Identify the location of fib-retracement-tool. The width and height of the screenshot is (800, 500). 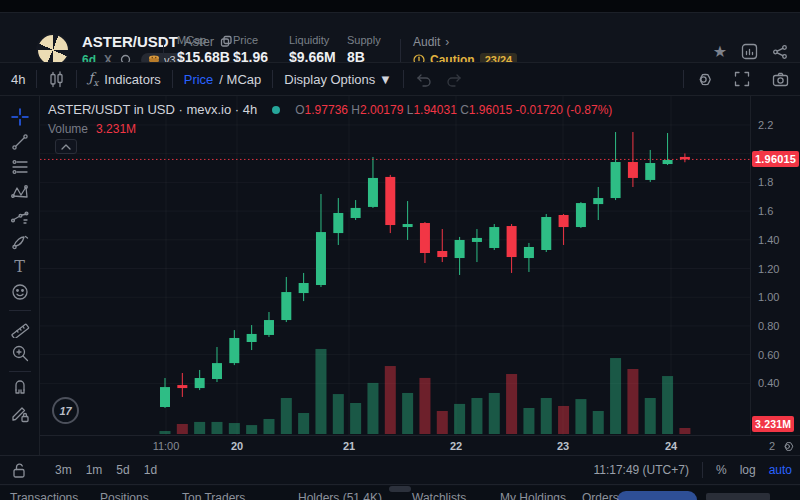
(20, 167).